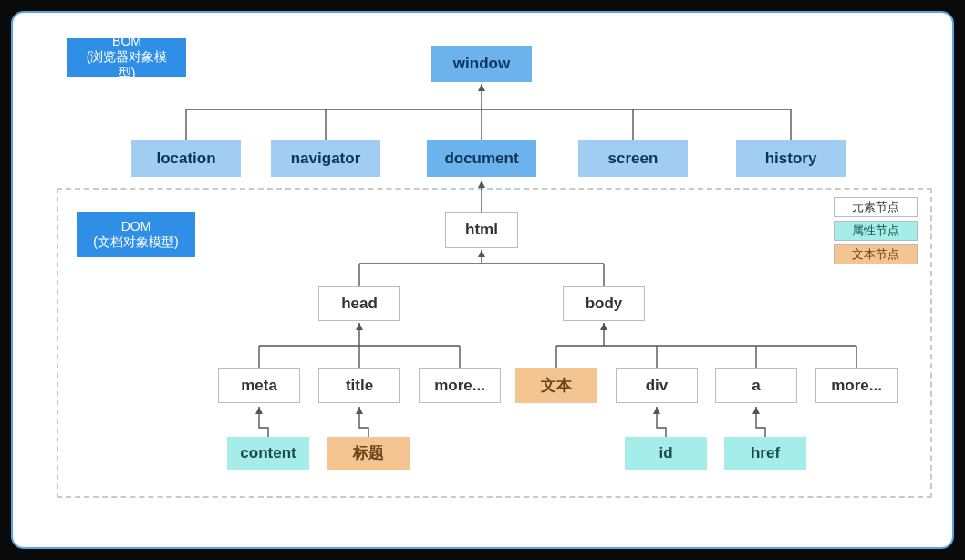  I want to click on node-a: a, so click(756, 386).